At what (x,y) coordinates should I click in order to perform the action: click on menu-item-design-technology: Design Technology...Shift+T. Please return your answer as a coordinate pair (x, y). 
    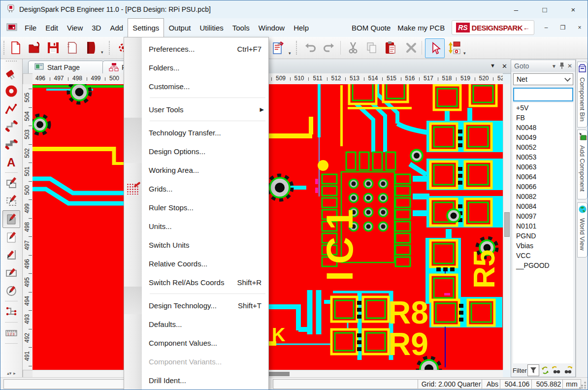
    Looking at the image, I should click on (196, 305).